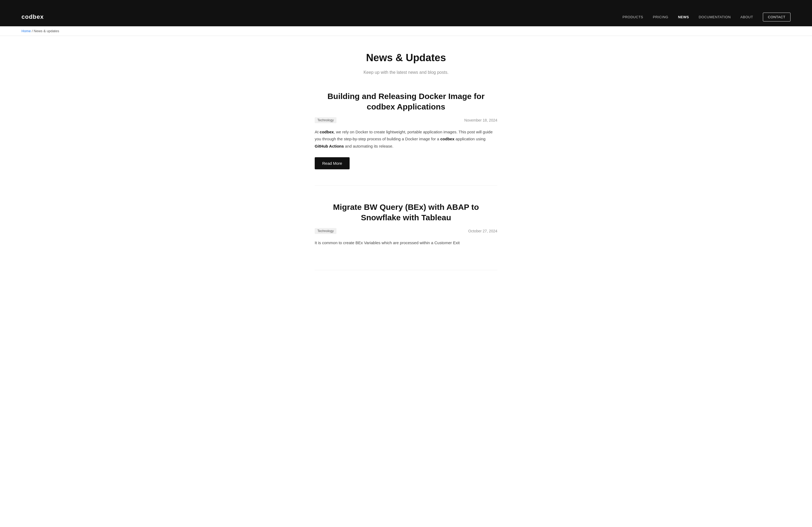  I want to click on main-content: News & Updates Keep up with the latest n…, so click(406, 172).